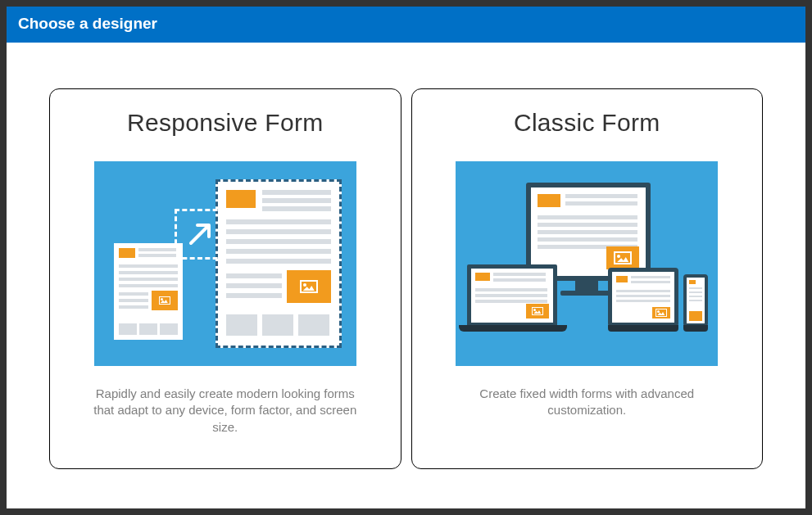 This screenshot has height=515, width=812. Describe the element at coordinates (696, 300) in the screenshot. I see `phone-icon` at that location.